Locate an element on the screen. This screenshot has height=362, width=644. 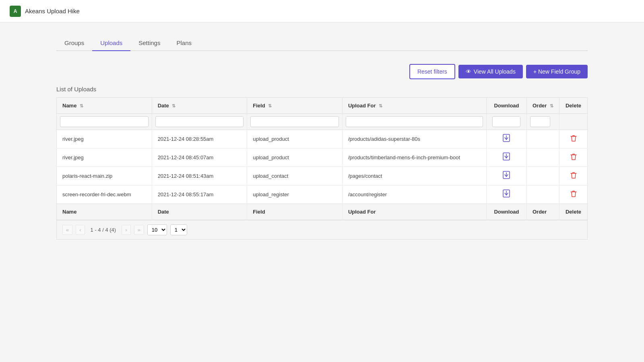
cell-field-3: upload_register is located at coordinates (295, 195).